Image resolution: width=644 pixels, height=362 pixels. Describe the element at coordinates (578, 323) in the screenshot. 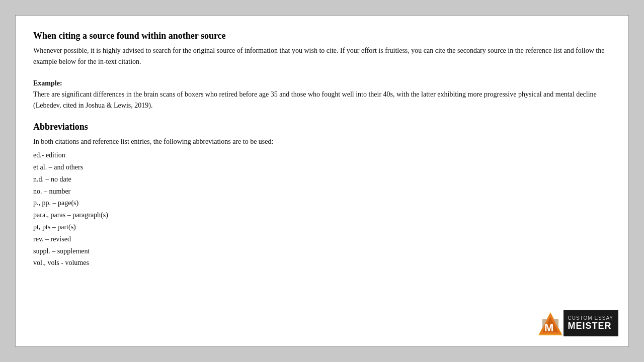

I see `logo-container: M CUSTOM ESSAY MEISTER` at that location.